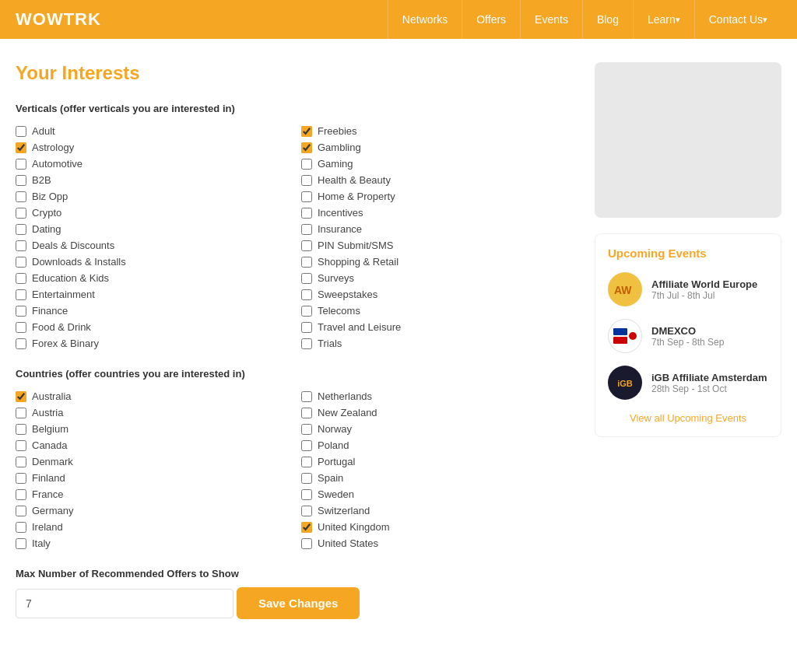  I want to click on nav-events: Events, so click(551, 19).